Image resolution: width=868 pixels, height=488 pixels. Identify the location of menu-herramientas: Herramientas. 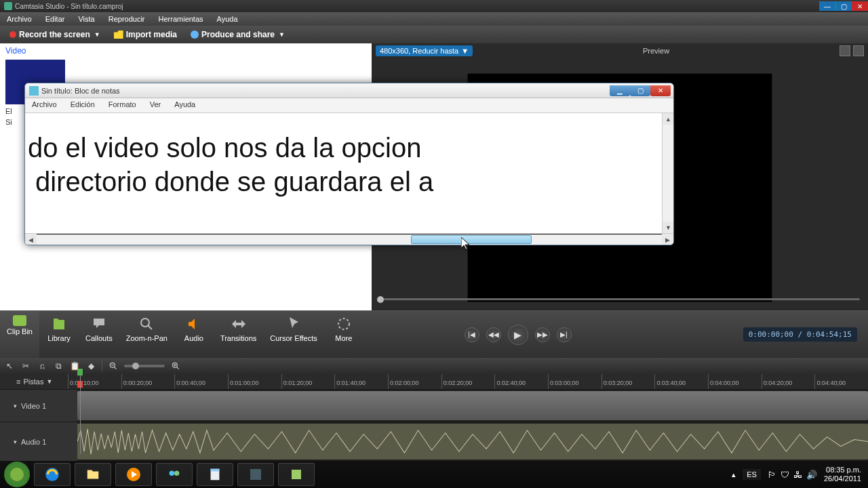
(181, 19).